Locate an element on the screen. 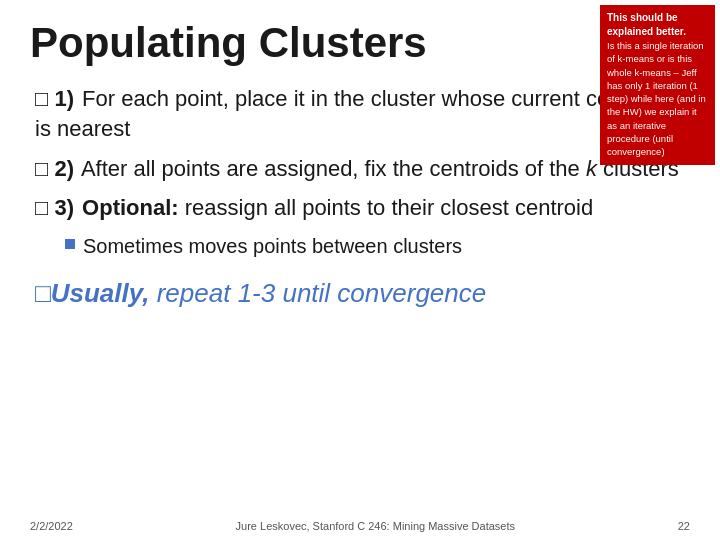 This screenshot has width=720, height=540. bullet-item: Sometimes moves points between clusters is located at coordinates (360, 246).